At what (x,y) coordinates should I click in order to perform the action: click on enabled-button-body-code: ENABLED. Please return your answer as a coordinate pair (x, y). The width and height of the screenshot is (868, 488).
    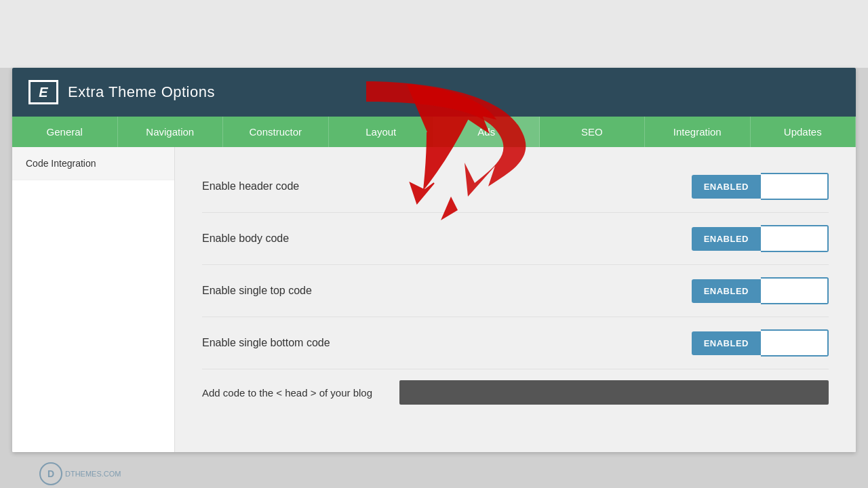
    Looking at the image, I should click on (726, 239).